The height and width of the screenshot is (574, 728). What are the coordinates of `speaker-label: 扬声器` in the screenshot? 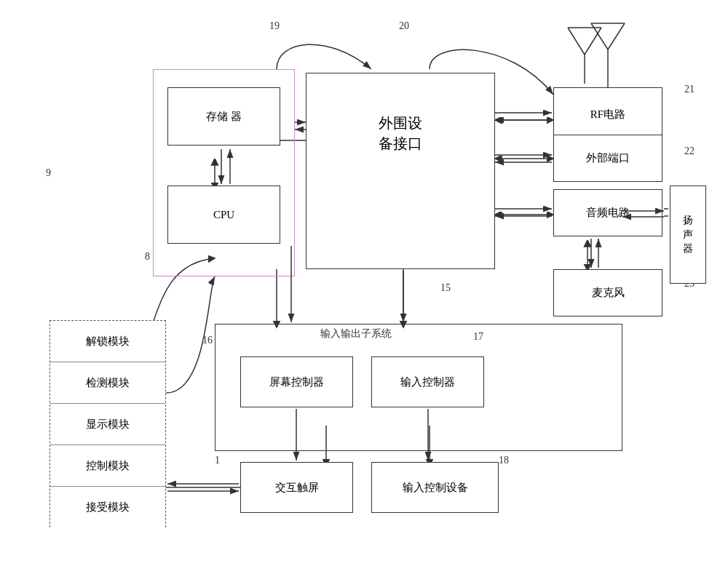 It's located at (688, 234).